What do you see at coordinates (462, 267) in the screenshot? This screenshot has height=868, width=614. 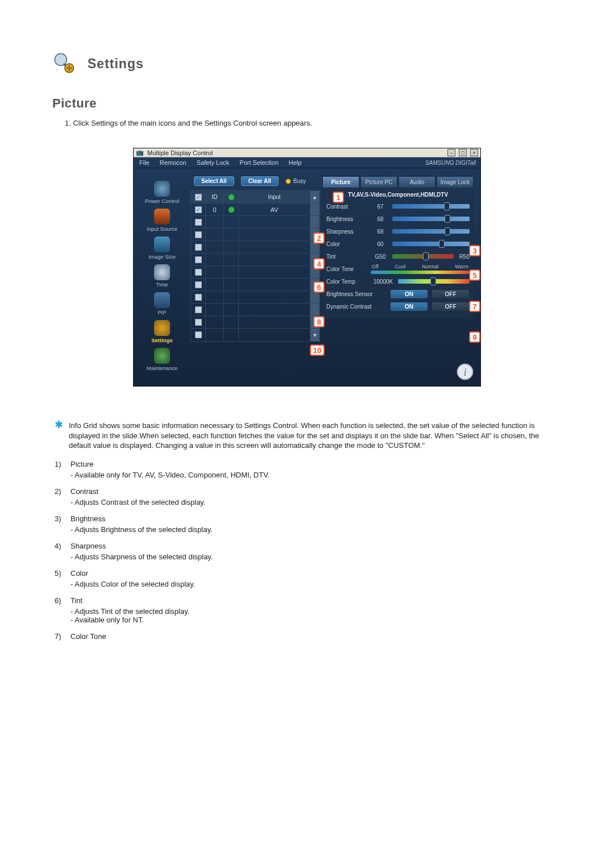 I see `tone-warm: Warm` at bounding box center [462, 267].